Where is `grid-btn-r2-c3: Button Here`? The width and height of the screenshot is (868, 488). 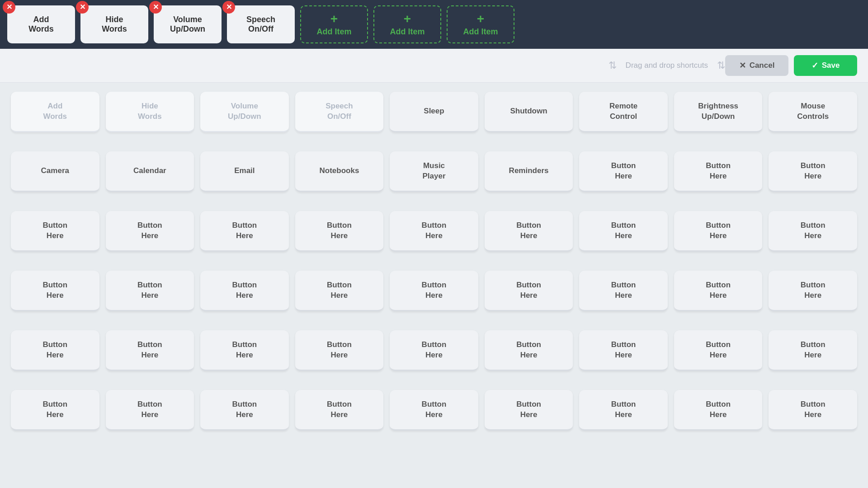 grid-btn-r2-c3: Button Here is located at coordinates (340, 231).